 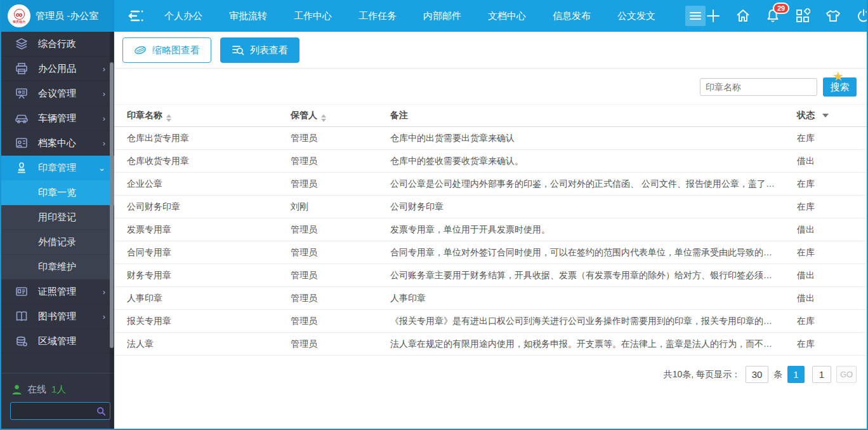 I want to click on sidebar-item-archive-center: 档案中心 ›, so click(x=58, y=144).